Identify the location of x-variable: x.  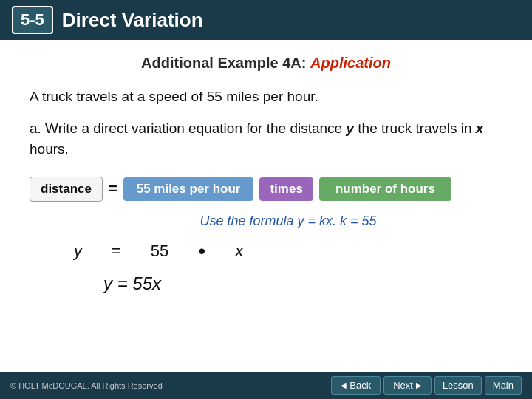
(239, 251).